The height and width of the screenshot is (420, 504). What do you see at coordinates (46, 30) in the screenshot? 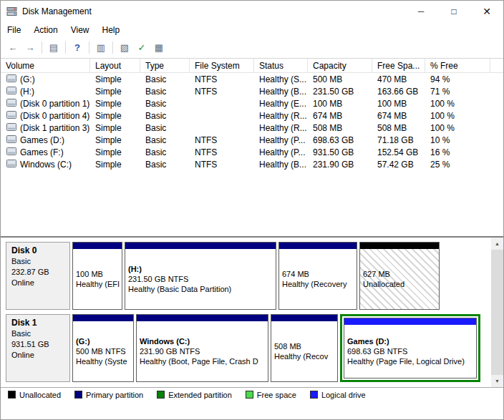
I see `menu-action: Action` at bounding box center [46, 30].